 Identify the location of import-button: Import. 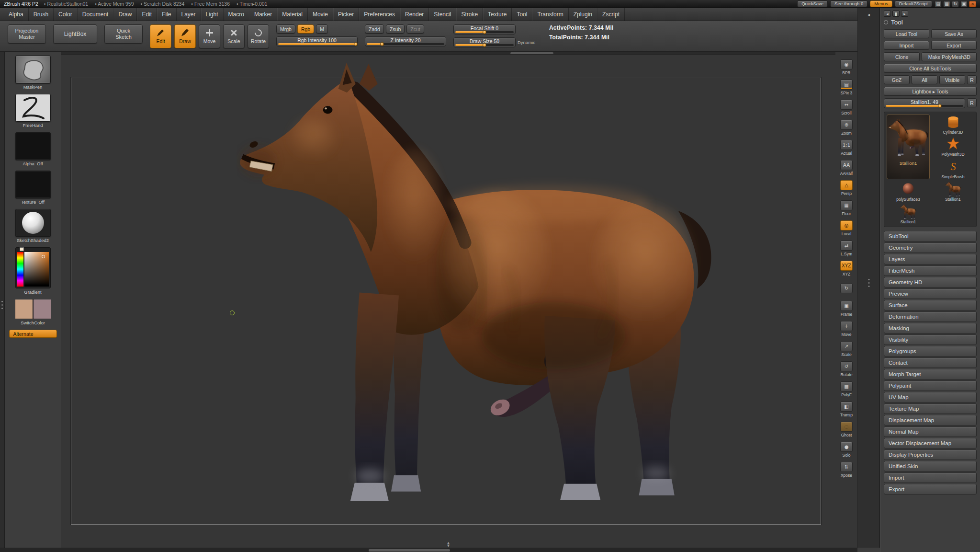
(907, 45).